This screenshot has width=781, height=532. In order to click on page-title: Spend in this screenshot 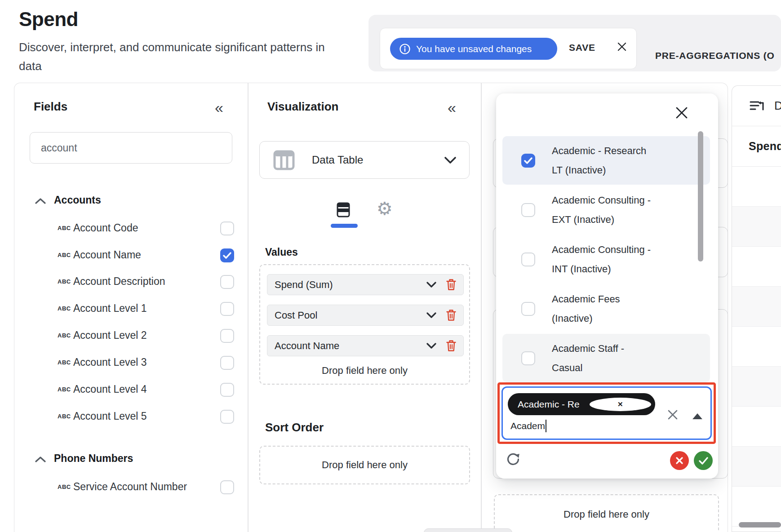, I will do `click(49, 19)`.